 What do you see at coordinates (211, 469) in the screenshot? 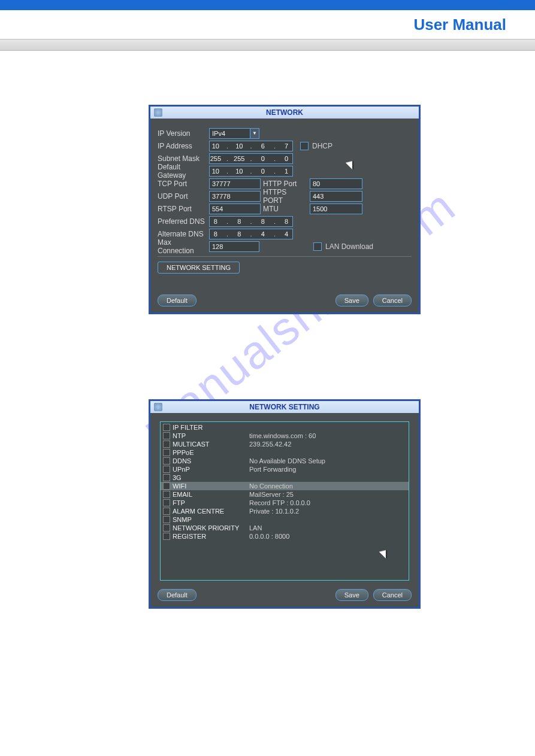
I see `list-item-name: UPnP` at bounding box center [211, 469].